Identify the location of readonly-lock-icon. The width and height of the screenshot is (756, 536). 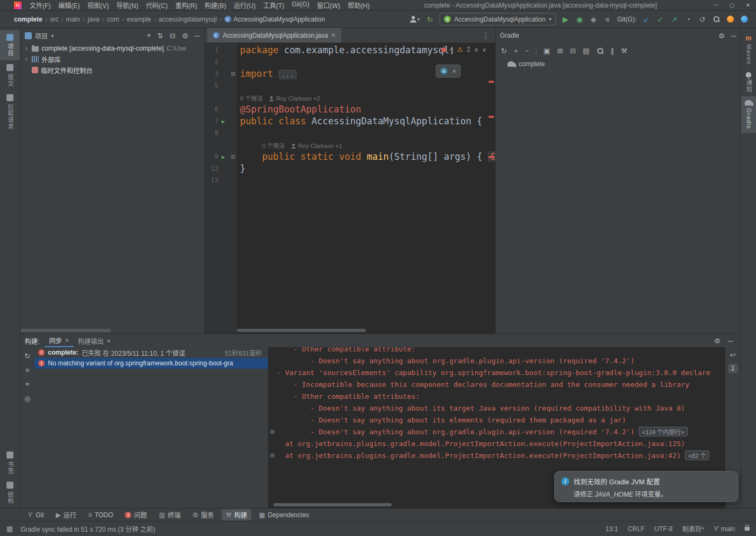
(747, 528).